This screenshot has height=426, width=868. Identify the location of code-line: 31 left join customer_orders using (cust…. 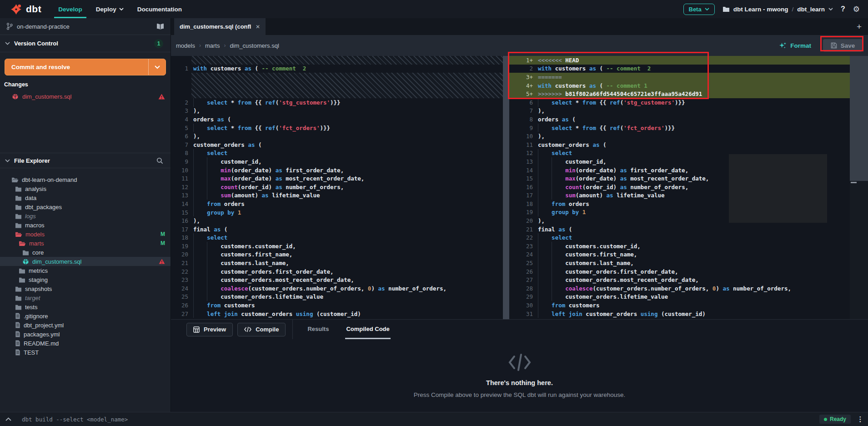
(679, 314).